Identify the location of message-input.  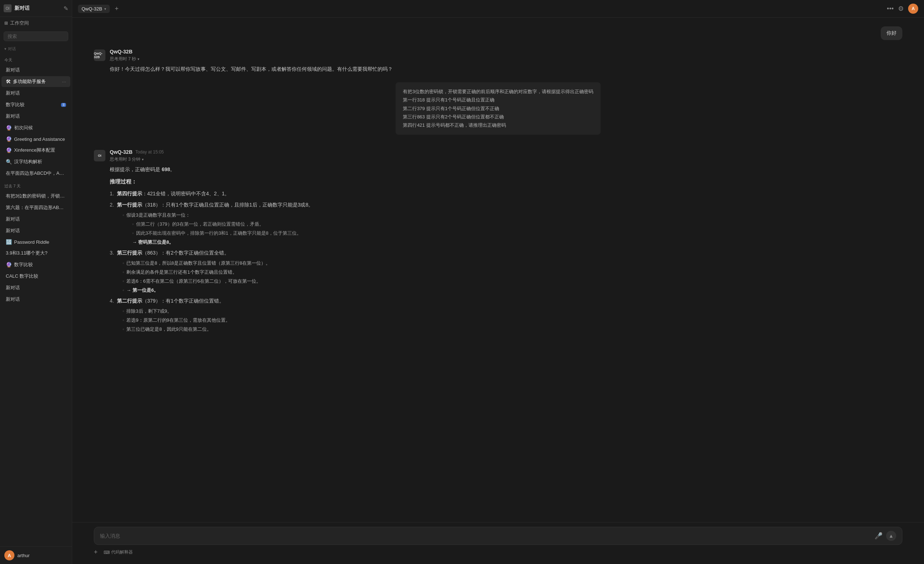
(486, 536).